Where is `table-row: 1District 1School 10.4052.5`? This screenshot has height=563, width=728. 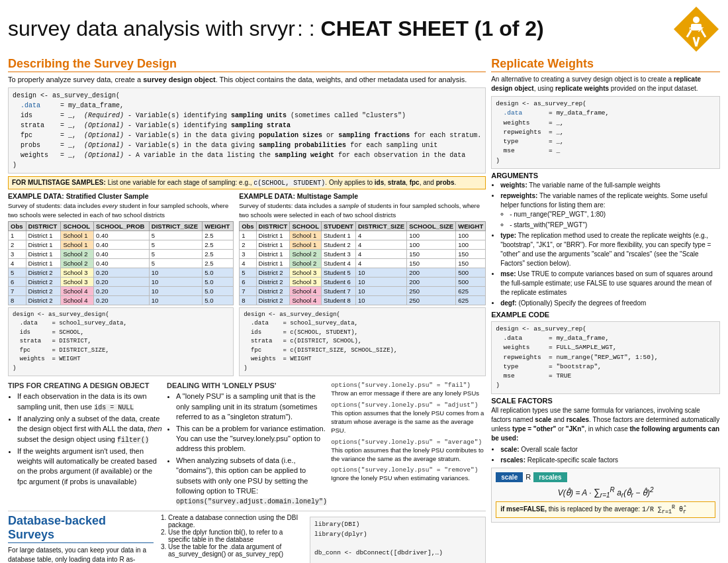
table-row: 1District 1School 10.4052.5 is located at coordinates (121, 235).